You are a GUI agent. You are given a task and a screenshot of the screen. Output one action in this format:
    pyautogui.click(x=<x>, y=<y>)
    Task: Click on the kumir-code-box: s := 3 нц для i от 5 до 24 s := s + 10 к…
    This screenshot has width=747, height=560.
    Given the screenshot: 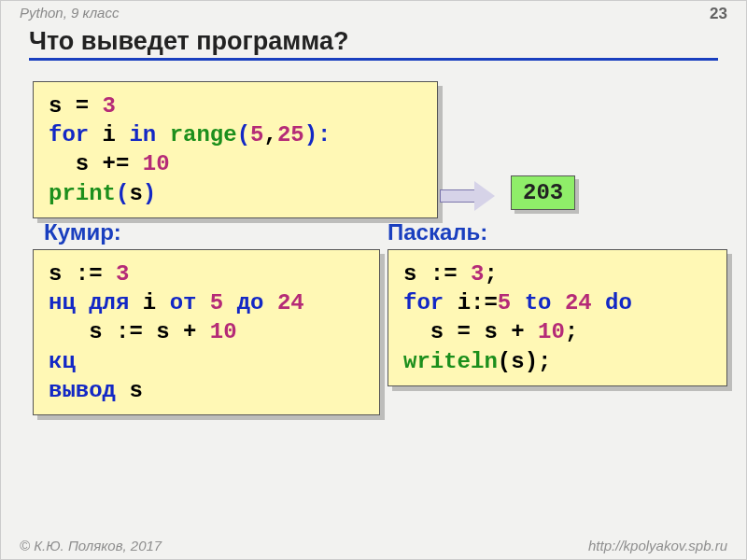 What is the action you would take?
    pyautogui.click(x=206, y=332)
    